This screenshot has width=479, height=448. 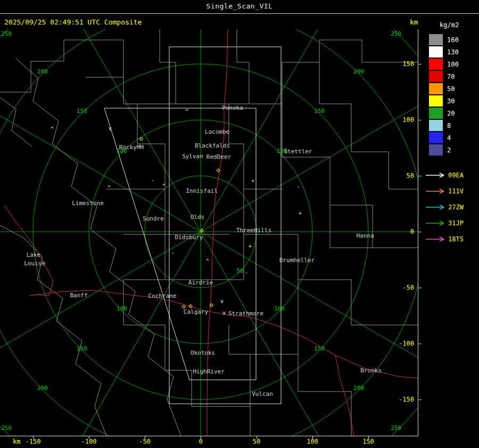 I want to click on city-label: Sundre, so click(x=153, y=218).